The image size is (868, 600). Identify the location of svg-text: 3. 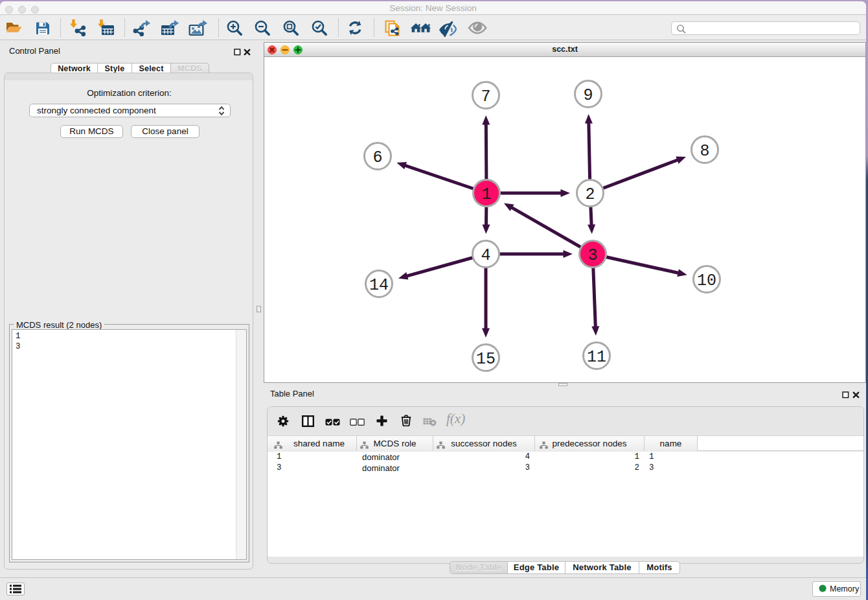
(592, 255).